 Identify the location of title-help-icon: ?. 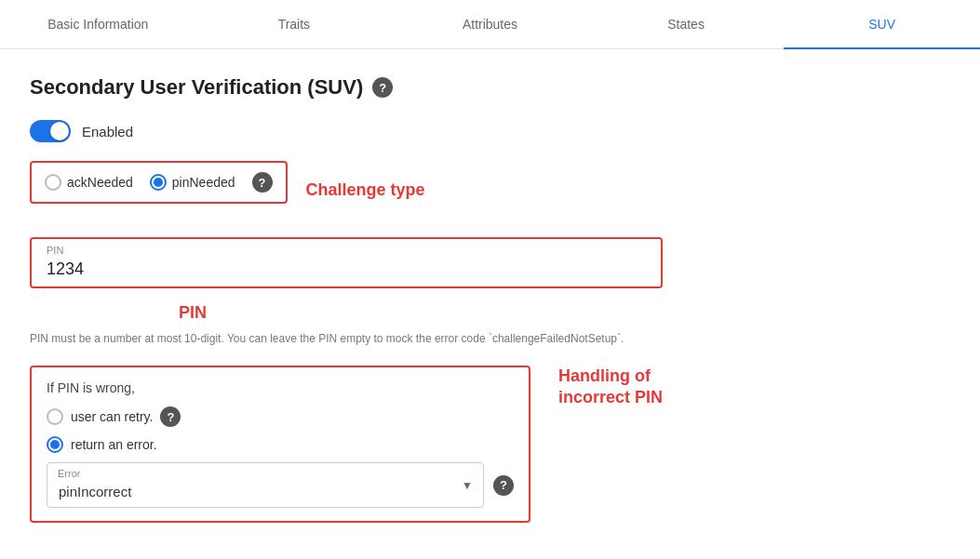
(383, 87).